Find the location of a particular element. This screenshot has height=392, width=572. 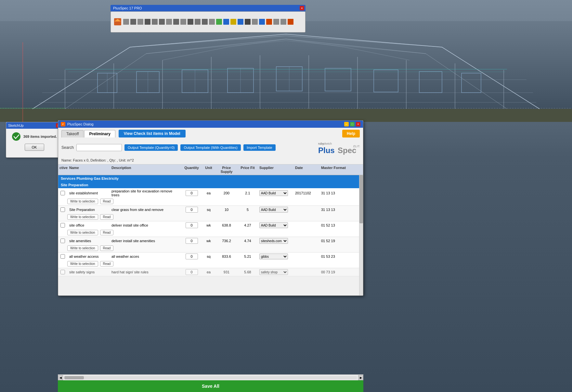

write-to-selection-button-5: Write to selection is located at coordinates (83, 264).